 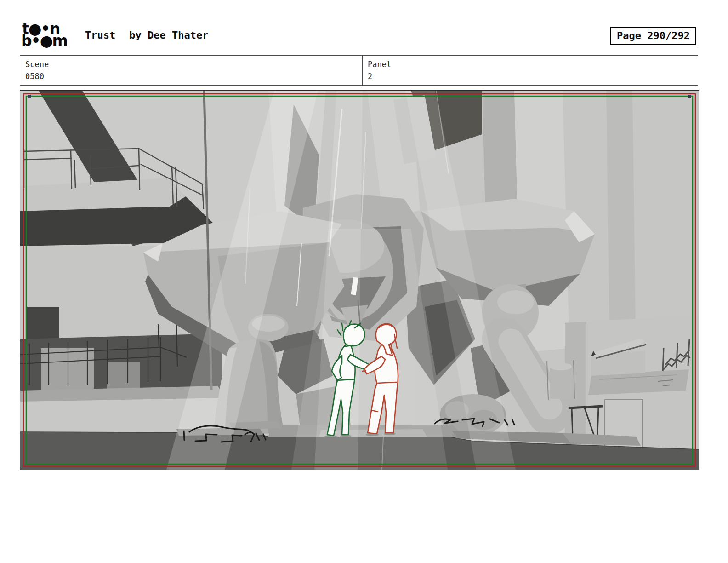 I want to click on project-title: Trust, so click(x=100, y=35).